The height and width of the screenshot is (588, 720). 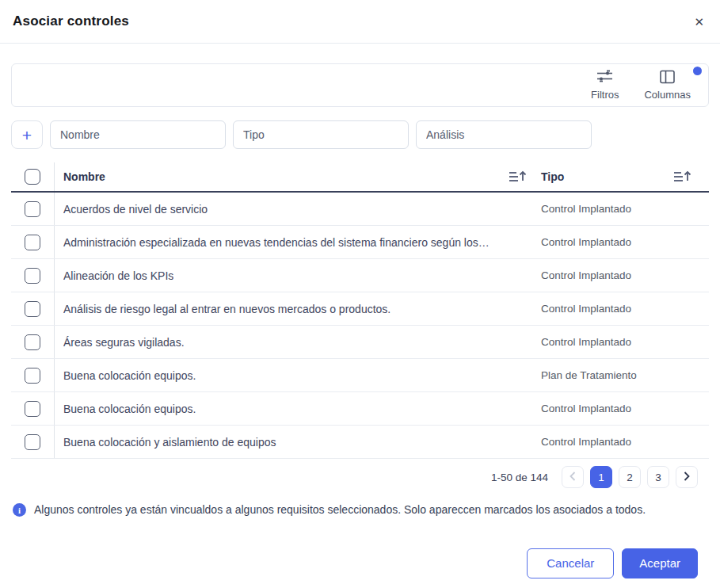 I want to click on pagination-next-button, so click(x=687, y=477).